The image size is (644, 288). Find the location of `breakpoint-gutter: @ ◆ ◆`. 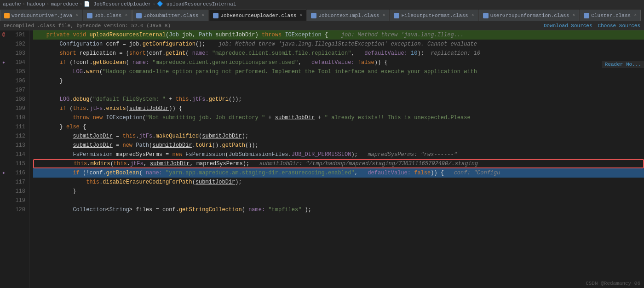

breakpoint-gutter: @ ◆ ◆ is located at coordinates (4, 159).